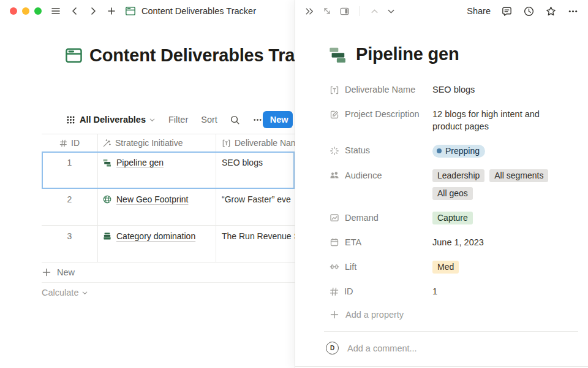 Image resolution: width=588 pixels, height=368 pixels. I want to click on column-header-deliverable-name: Deliverable Name, so click(255, 143).